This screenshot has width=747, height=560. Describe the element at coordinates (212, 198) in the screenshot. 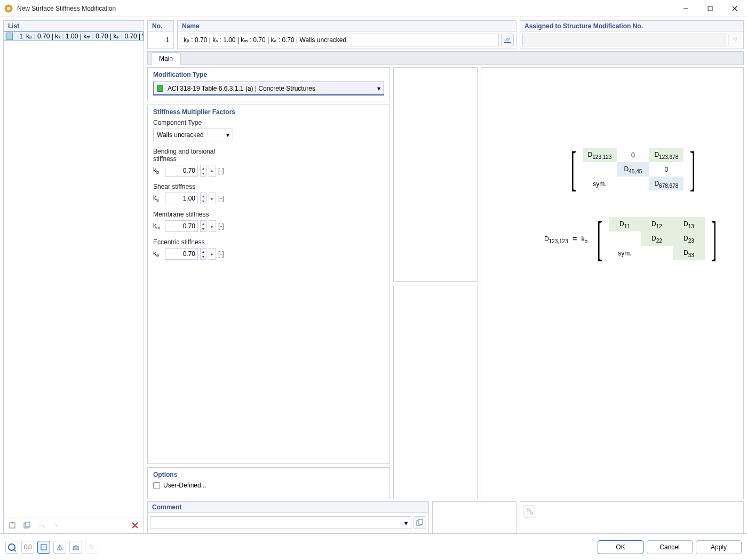

I see `ks-more-icon: ▸` at that location.